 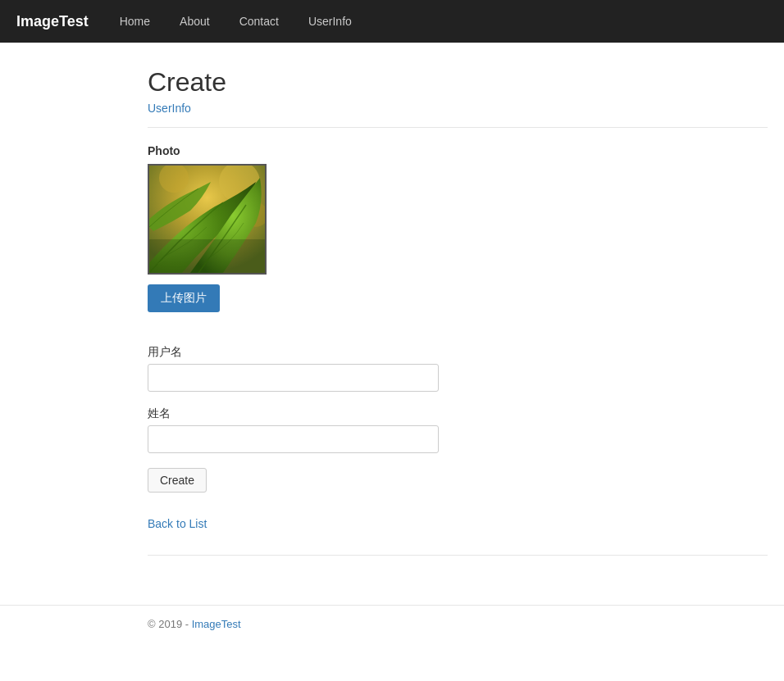 I want to click on photo-label: Photo, so click(x=458, y=151).